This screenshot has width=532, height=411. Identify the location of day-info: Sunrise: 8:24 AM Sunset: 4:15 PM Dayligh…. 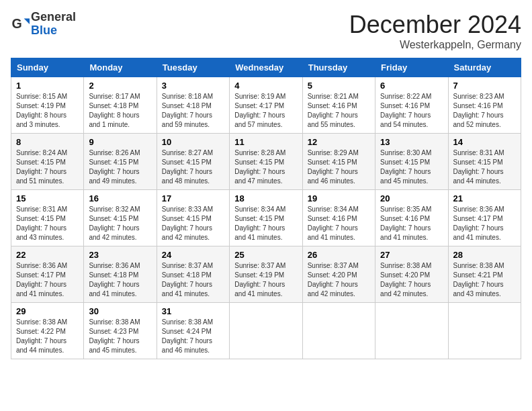
(47, 167).